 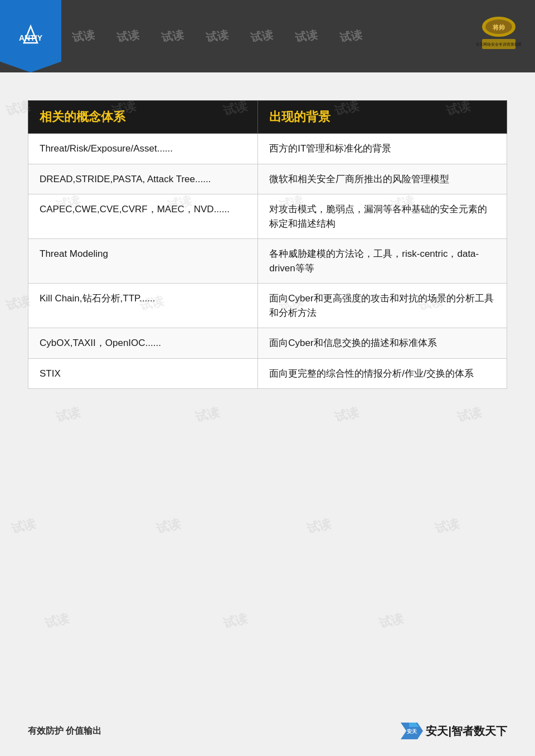 What do you see at coordinates (469, 415) in the screenshot?
I see `bw-17: 试读` at bounding box center [469, 415].